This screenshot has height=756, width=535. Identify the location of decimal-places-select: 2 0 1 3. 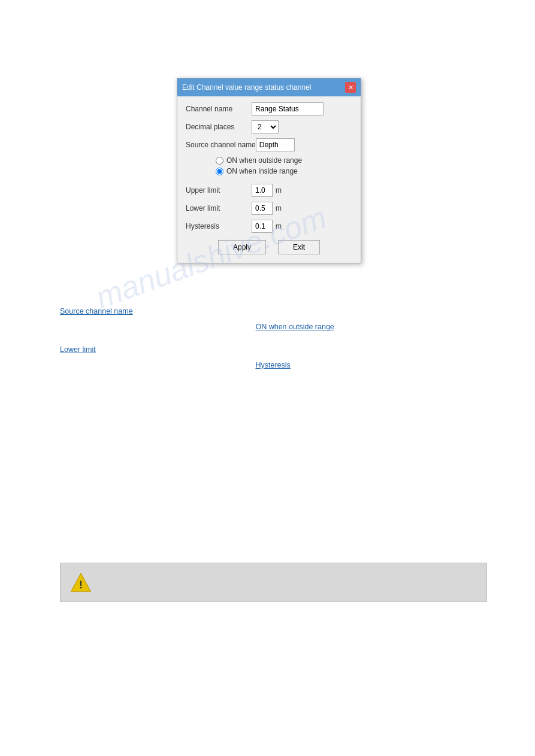
(265, 127).